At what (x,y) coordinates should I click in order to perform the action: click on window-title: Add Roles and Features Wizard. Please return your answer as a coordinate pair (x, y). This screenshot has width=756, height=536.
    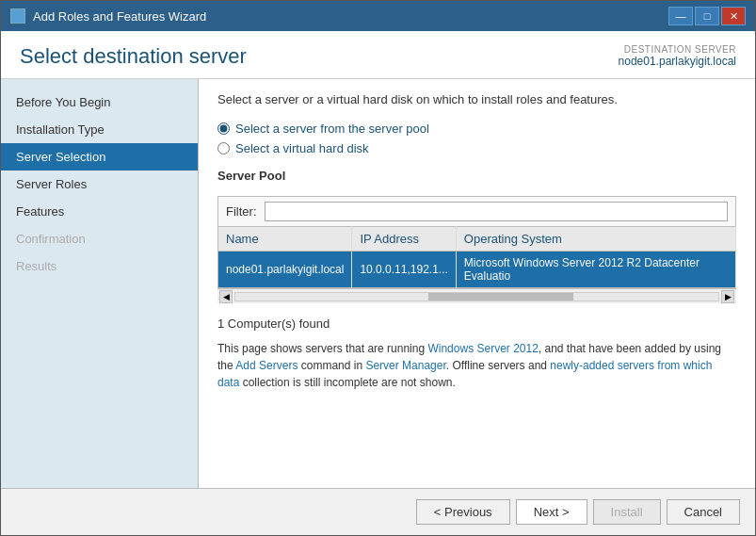
    Looking at the image, I should click on (120, 17).